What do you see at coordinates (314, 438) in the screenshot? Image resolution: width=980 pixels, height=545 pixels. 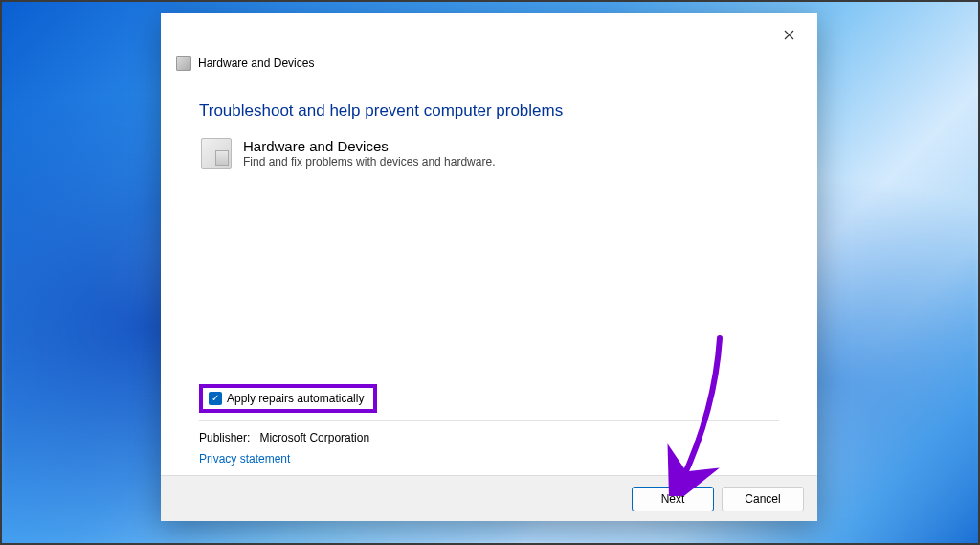 I see `publisher-value: Microsoft Corporation` at bounding box center [314, 438].